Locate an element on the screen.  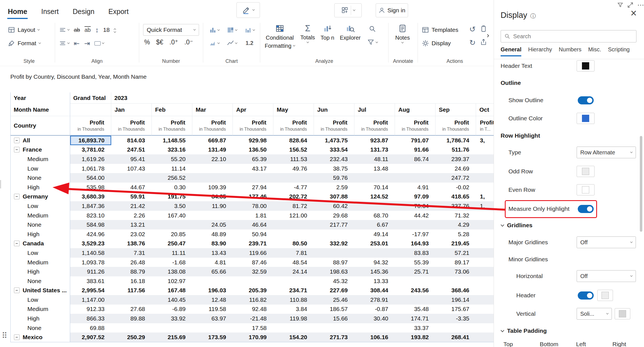
pivot-cell: 60.42 is located at coordinates (334, 206).